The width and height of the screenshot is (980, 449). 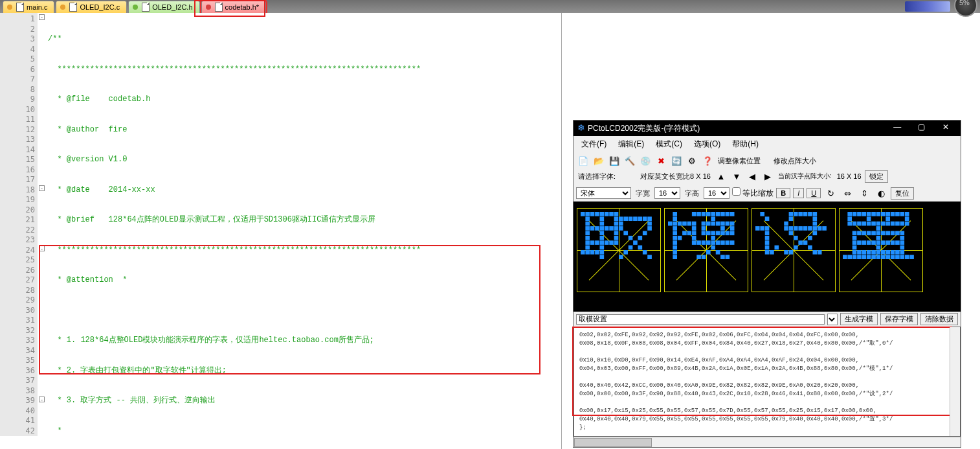 What do you see at coordinates (643, 193) in the screenshot?
I see `char-width-label: 字宽` at bounding box center [643, 193].